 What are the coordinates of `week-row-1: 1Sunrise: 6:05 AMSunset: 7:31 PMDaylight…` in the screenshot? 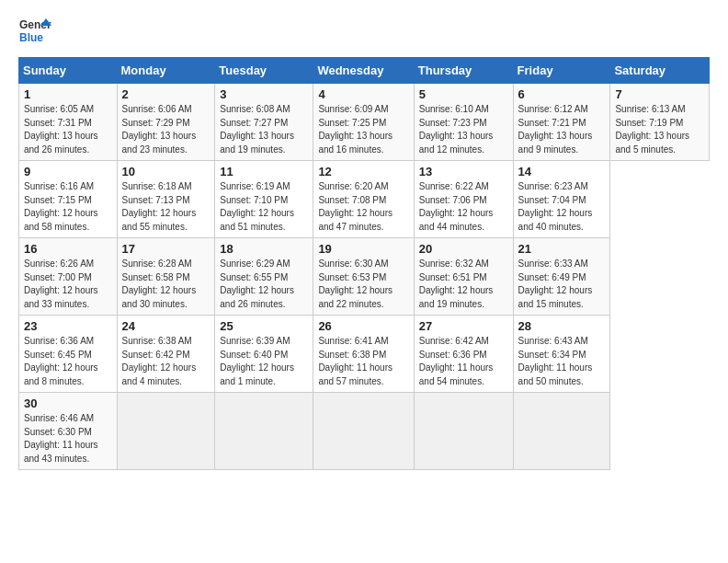 It's located at (364, 122).